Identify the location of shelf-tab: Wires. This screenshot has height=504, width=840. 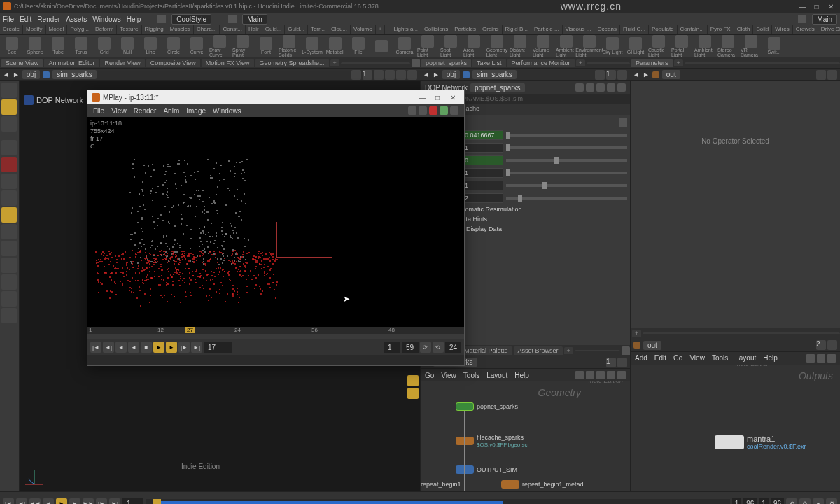
(783, 29).